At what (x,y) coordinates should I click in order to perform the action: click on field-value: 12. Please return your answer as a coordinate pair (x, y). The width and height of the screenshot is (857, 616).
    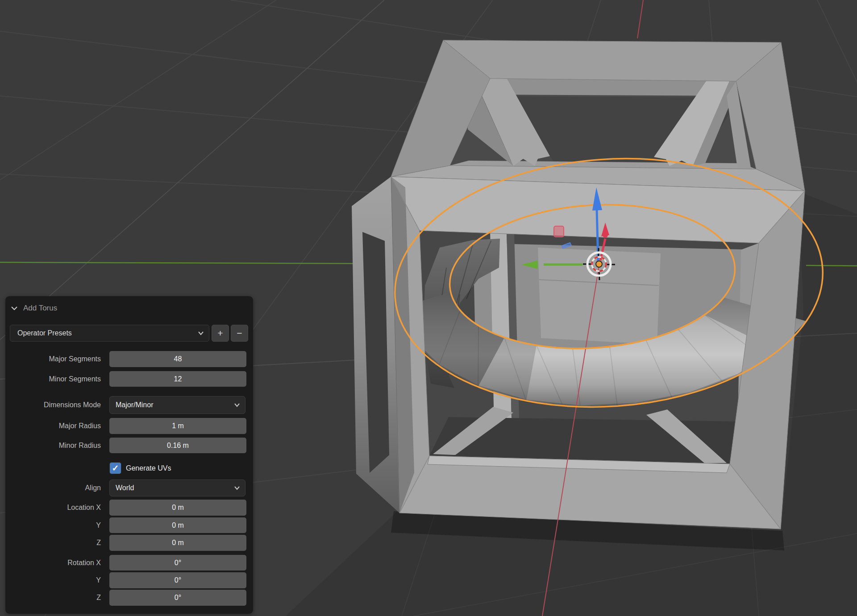
    Looking at the image, I should click on (178, 379).